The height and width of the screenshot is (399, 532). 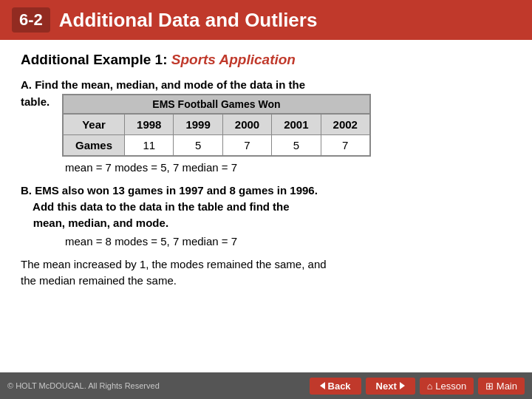 What do you see at coordinates (390, 386) in the screenshot?
I see `next-button: Next` at bounding box center [390, 386].